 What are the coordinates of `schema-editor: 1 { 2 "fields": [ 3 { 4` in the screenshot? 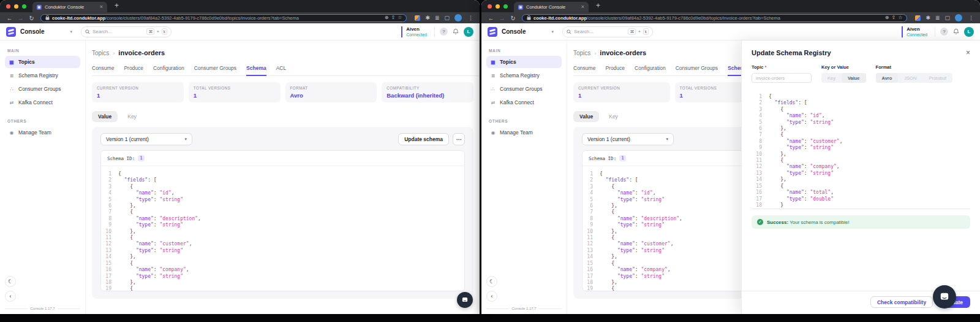 It's located at (861, 149).